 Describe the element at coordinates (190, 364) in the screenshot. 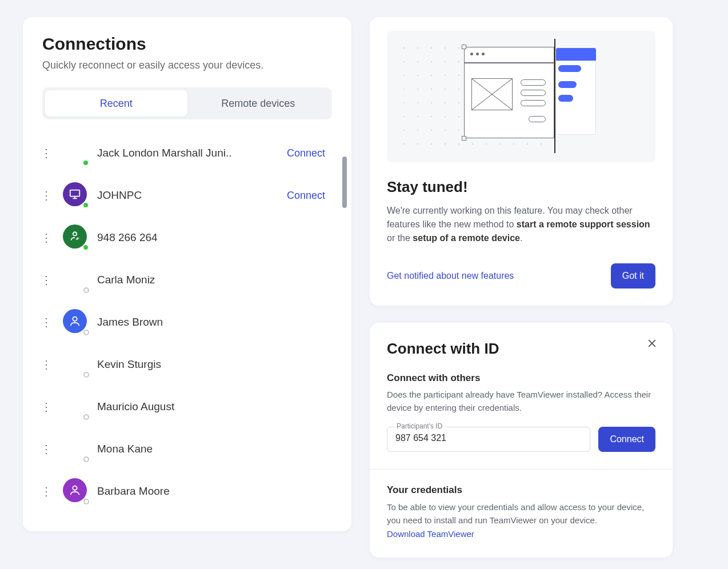

I see `connection-item: ⋮Kevin Sturgis` at that location.